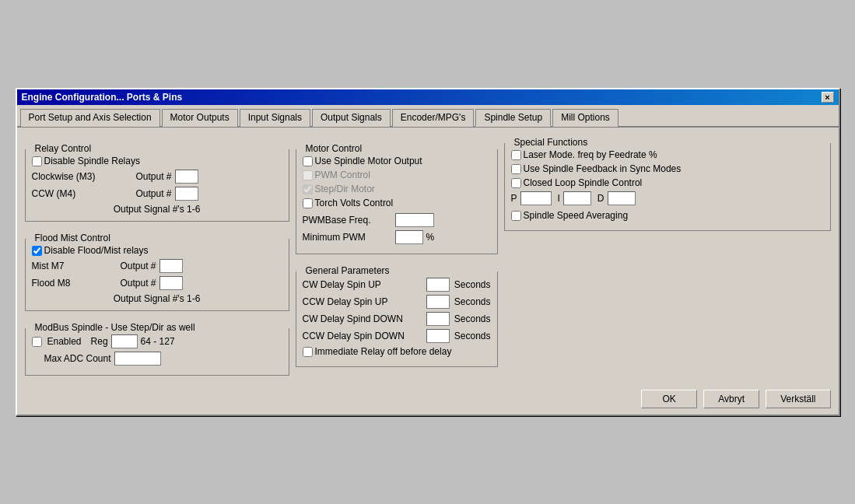  What do you see at coordinates (433, 118) in the screenshot?
I see `tab-encoder: Encoder/MPG's` at bounding box center [433, 118].